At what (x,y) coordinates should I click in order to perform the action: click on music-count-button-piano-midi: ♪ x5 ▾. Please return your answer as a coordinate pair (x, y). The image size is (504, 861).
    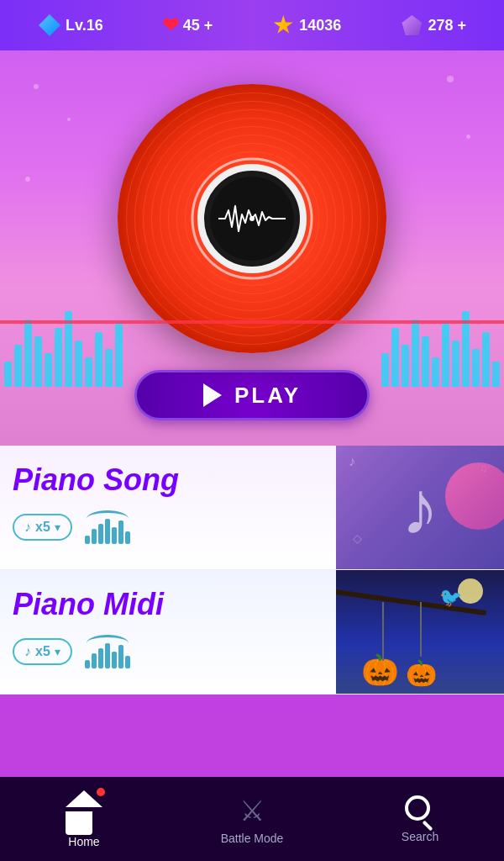
    Looking at the image, I should click on (42, 652).